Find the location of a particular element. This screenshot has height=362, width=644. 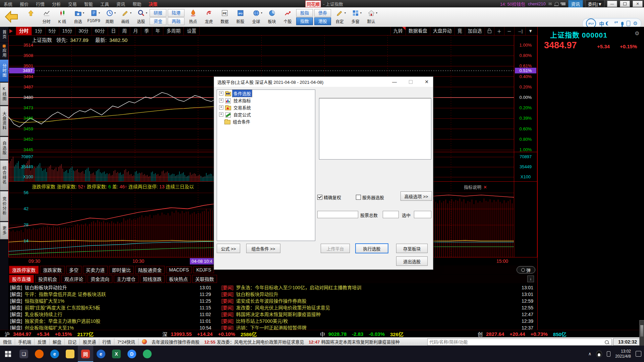

indicator-tab-涨跌停家数: 涨跌停家数 is located at coordinates (24, 270).